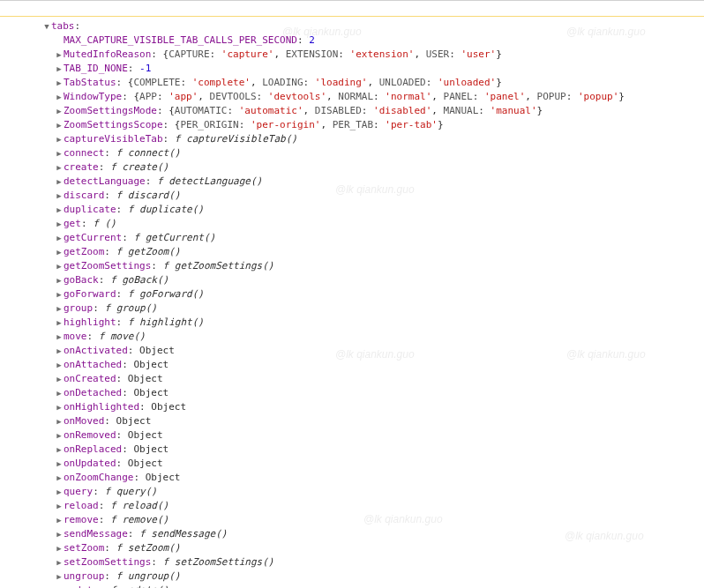 Image resolution: width=704 pixels, height=588 pixels. I want to click on tree-row: query: f query(), so click(340, 492).